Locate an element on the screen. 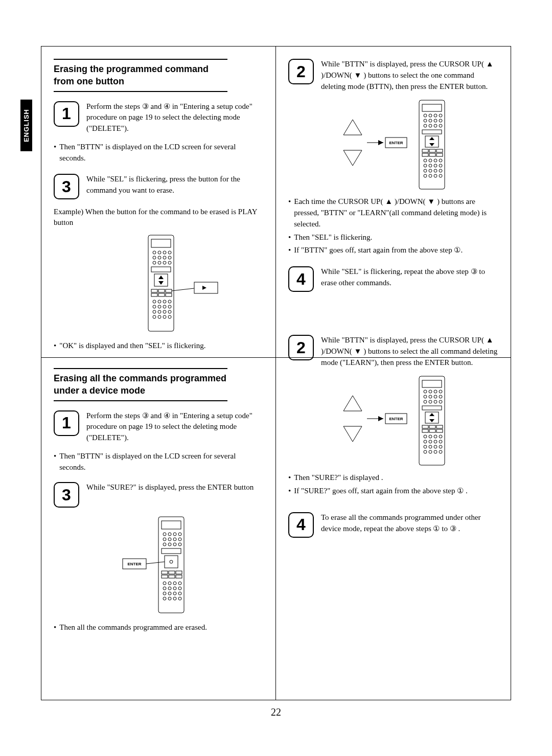 This screenshot has height=756, width=552. section-a-step-4: 4 While "SEL" is flickering, repeat the … is located at coordinates (394, 279).